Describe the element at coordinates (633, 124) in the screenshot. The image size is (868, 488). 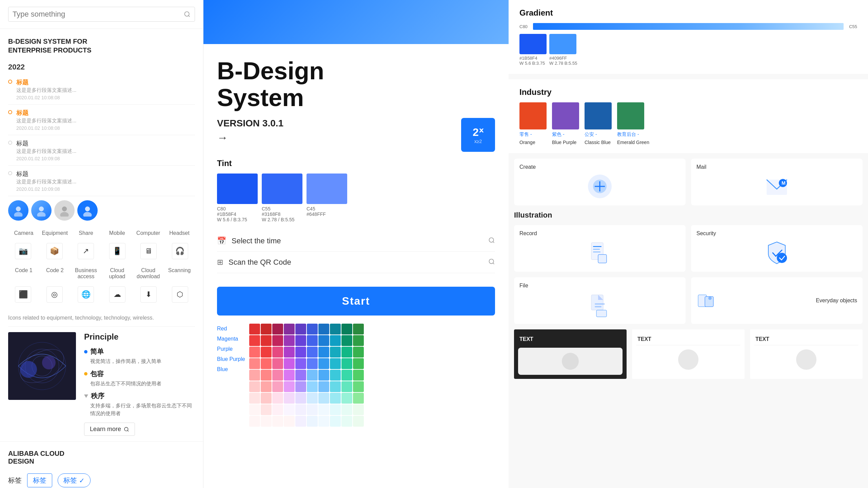
I see `ind-swatch-green: 教育后台 - Emerald Green` at that location.